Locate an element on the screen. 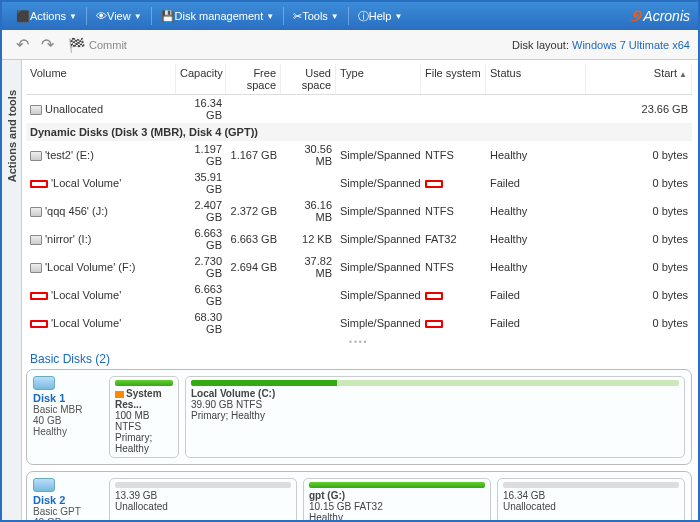 The height and width of the screenshot is (522, 700). resize-grip-icon: ▪▪▪▪ is located at coordinates (359, 342).